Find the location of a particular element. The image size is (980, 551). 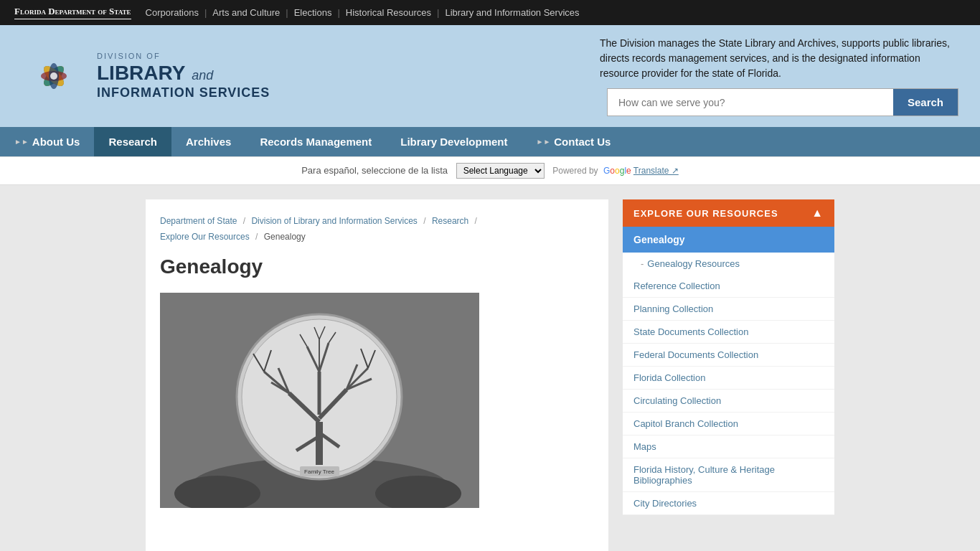

logo-text-block: DIVISION OF LIBRARY and INFORMATION SERV… is located at coordinates (184, 76).